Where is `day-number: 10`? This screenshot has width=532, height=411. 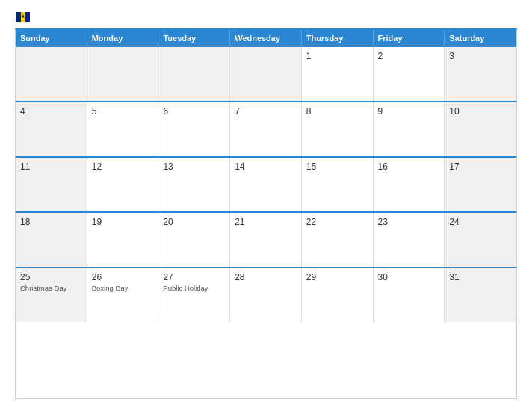
day-number: 10 is located at coordinates (480, 111).